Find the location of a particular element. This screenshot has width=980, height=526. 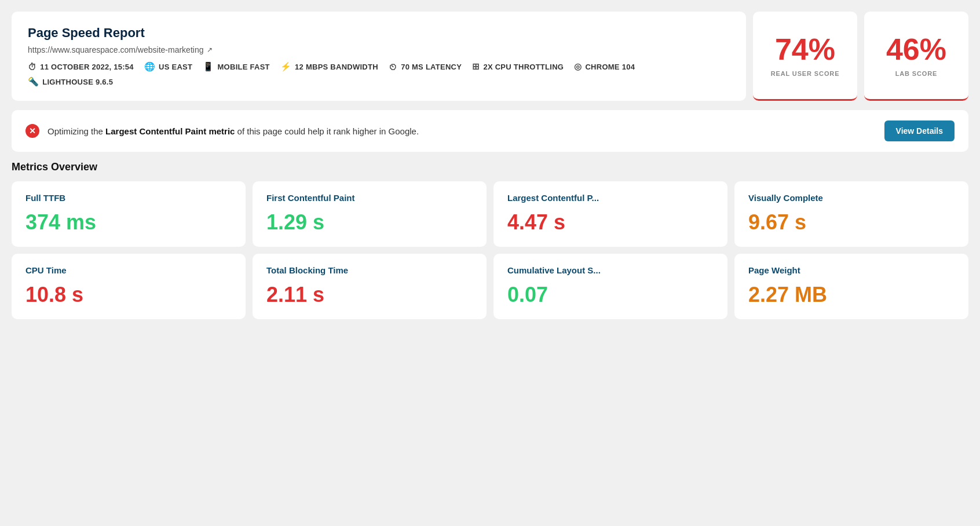

meta-text-cpu: 2X CPU THROTTLING is located at coordinates (524, 67).